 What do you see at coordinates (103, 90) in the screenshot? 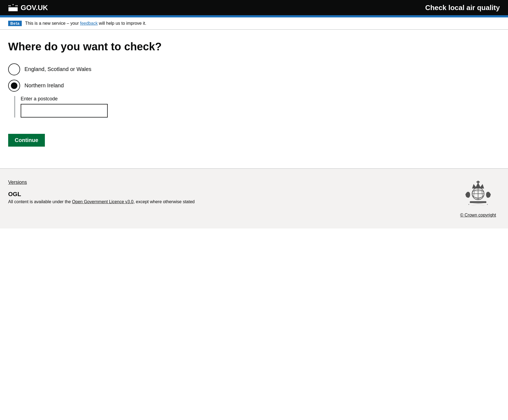
I see `location-radio-group: England, Scotland or Wales Northern Irel…` at bounding box center [103, 90].